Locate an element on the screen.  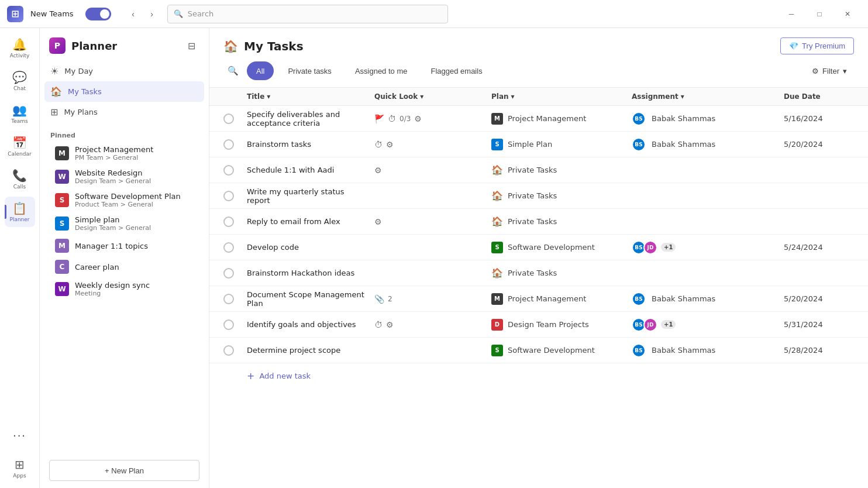
due-date-1: 5/16/2024 is located at coordinates (819, 118).